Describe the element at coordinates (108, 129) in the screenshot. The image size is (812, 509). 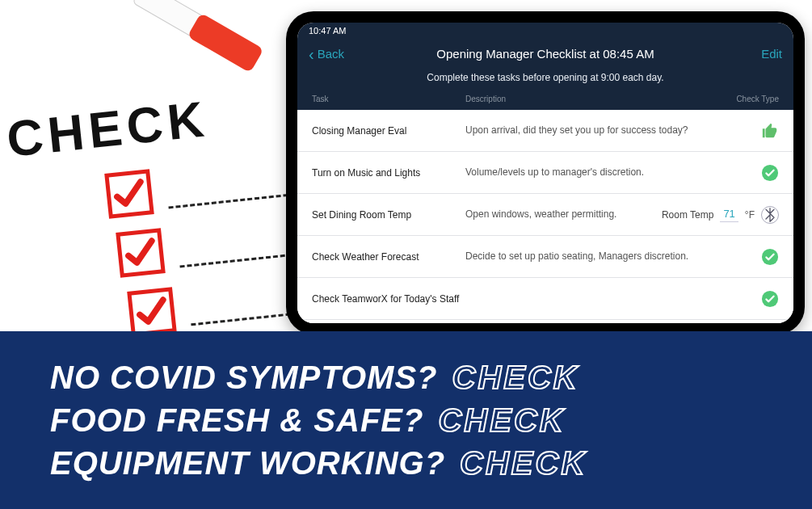
I see `check-heading: CHECK` at that location.